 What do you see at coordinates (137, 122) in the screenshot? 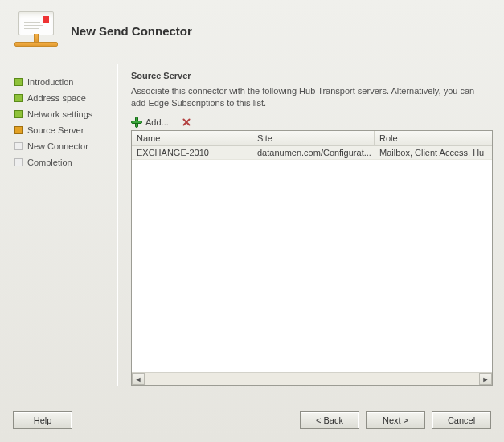
I see `plus-icon` at bounding box center [137, 122].